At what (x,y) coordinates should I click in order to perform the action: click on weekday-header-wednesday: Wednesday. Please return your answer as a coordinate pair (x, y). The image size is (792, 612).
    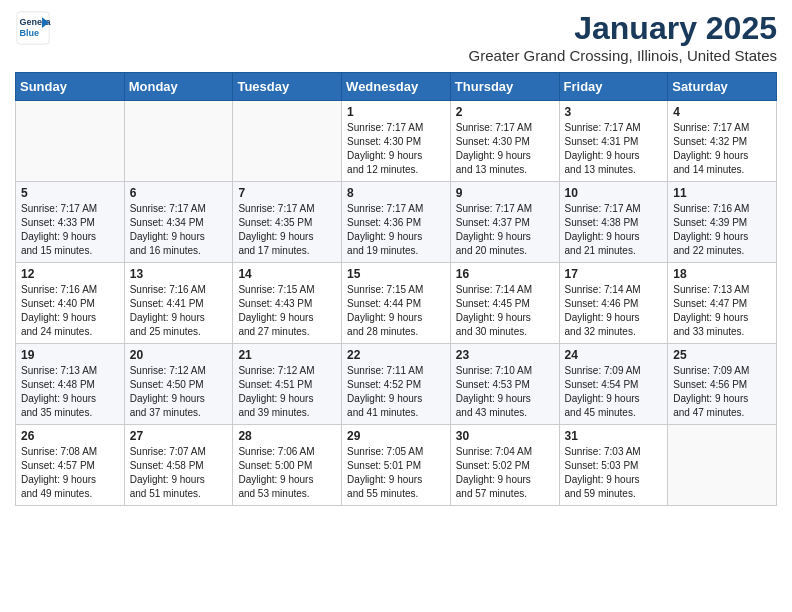
    Looking at the image, I should click on (396, 87).